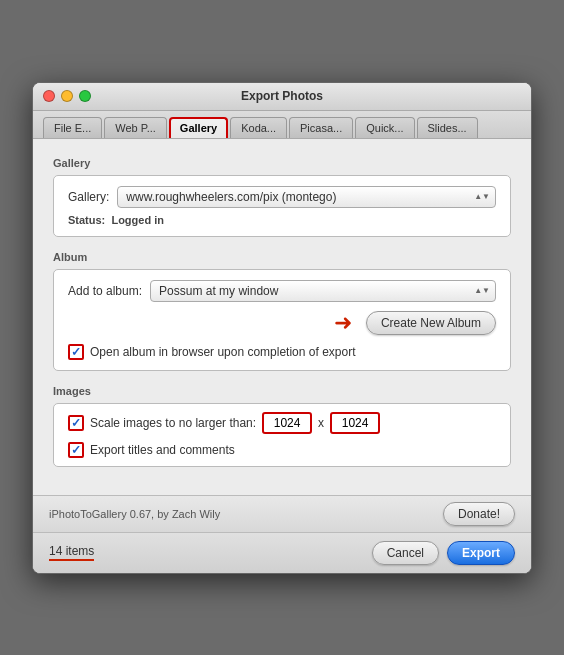  I want to click on album-section-label: Album, so click(282, 257).